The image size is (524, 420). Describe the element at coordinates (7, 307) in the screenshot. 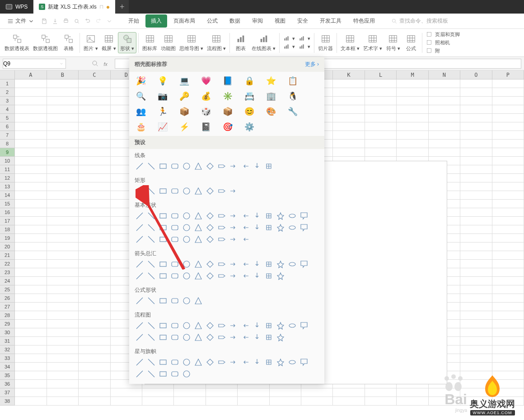

I see `row-header: 27` at that location.